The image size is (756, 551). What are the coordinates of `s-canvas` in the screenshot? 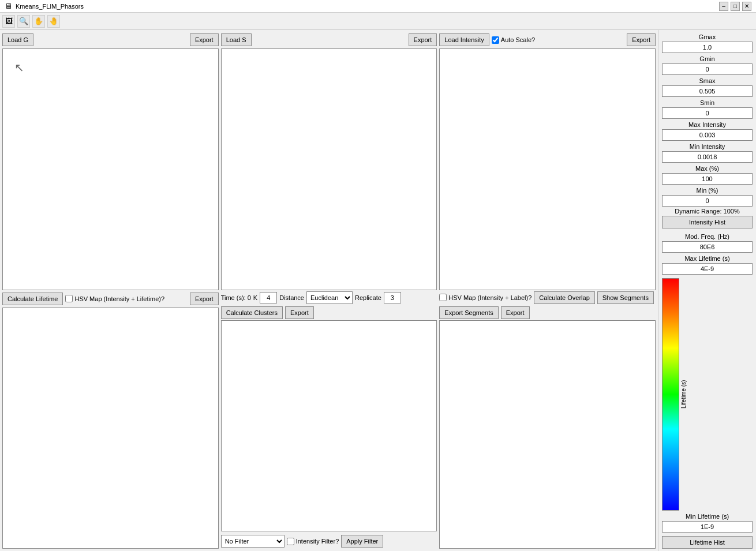 It's located at (329, 170).